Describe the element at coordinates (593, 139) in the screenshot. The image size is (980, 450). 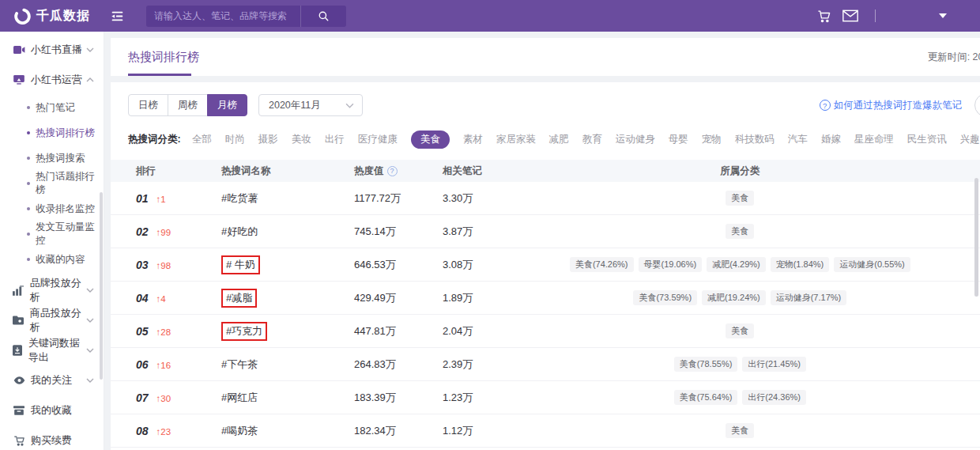
I see `filter-option: 教育` at that location.